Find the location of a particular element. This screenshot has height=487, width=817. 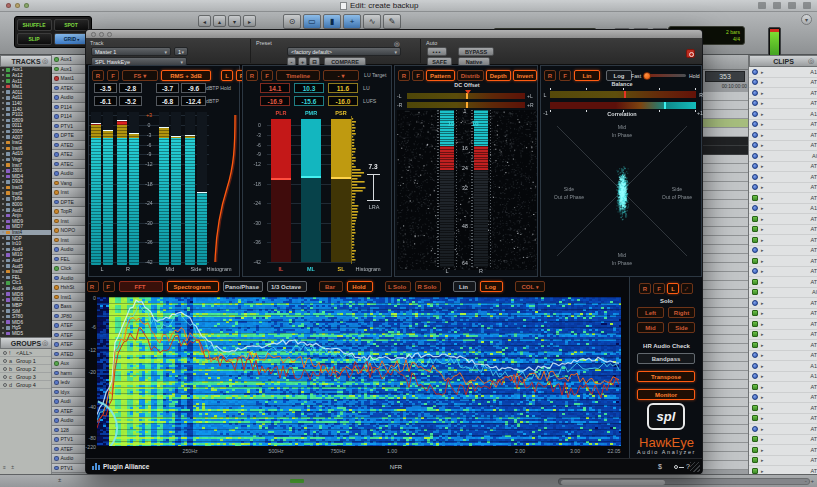

grid-value-box: 353 is located at coordinates (725, 76).